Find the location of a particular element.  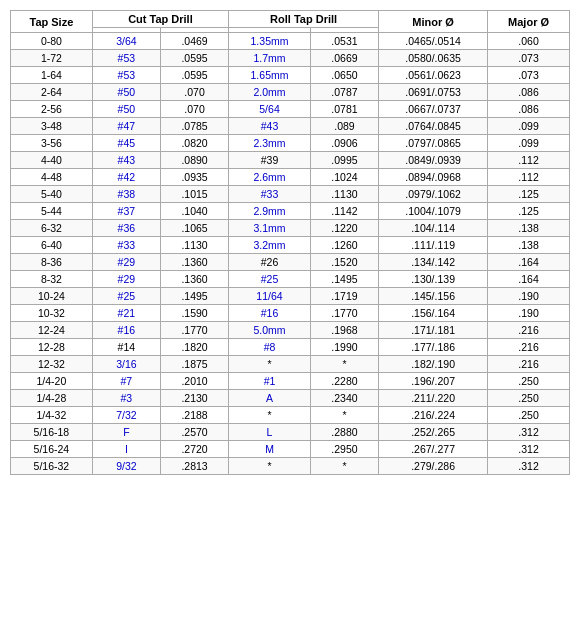

minor-dia: .211/.220 is located at coordinates (434, 398).